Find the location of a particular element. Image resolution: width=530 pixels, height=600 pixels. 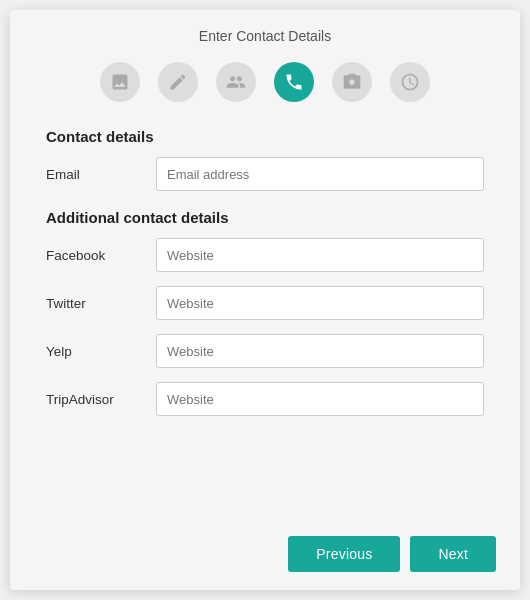

tripadvisor-input is located at coordinates (320, 399).